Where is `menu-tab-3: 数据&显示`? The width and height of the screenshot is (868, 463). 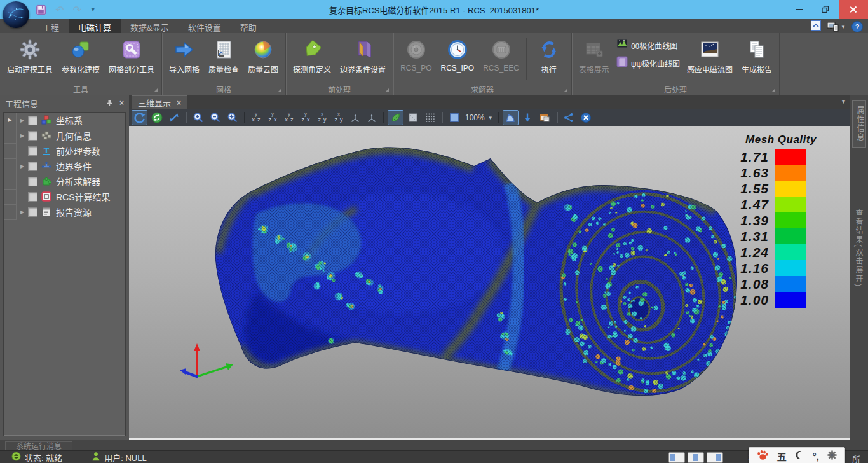
menu-tab-3: 数据&显示 is located at coordinates (150, 26).